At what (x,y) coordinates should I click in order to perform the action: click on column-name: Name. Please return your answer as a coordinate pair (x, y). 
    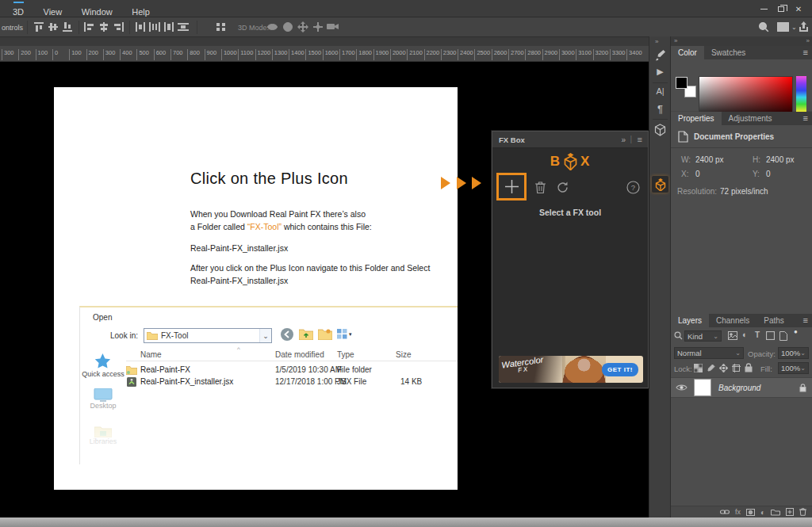
    Looking at the image, I should click on (151, 355).